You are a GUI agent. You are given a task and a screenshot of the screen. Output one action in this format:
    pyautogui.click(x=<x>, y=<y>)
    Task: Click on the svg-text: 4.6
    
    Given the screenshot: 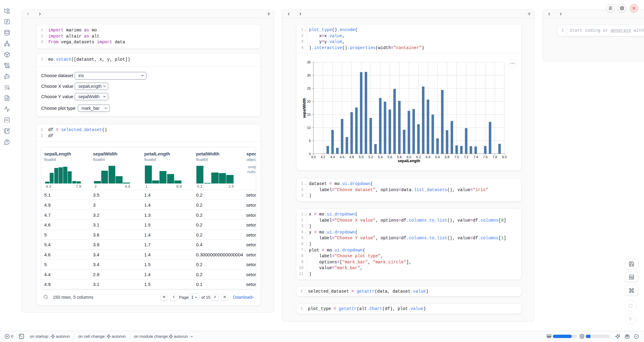 What is the action you would take?
    pyautogui.click(x=342, y=157)
    